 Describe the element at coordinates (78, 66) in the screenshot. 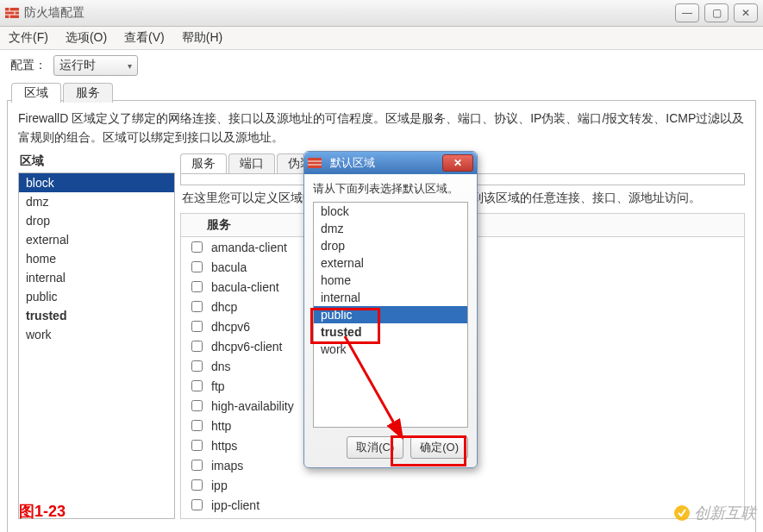

I see `config-mode-value: 运行时` at that location.